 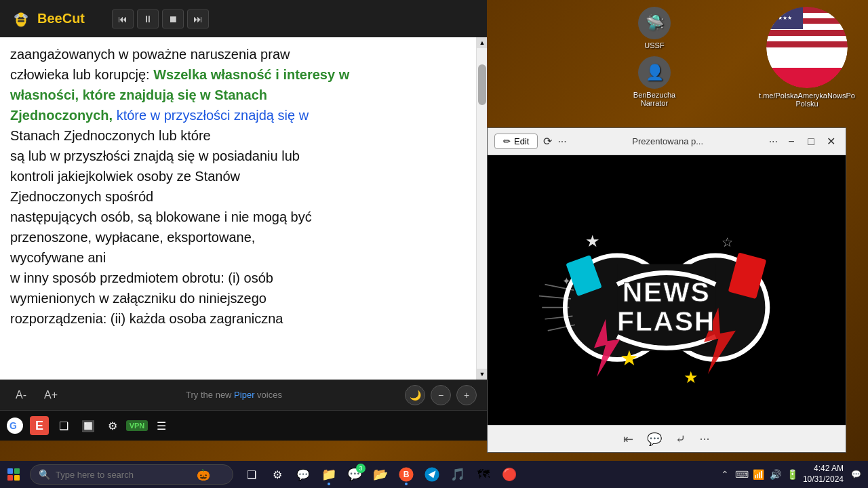 I want to click on tray-keyboard: ⌨, so click(x=742, y=474).